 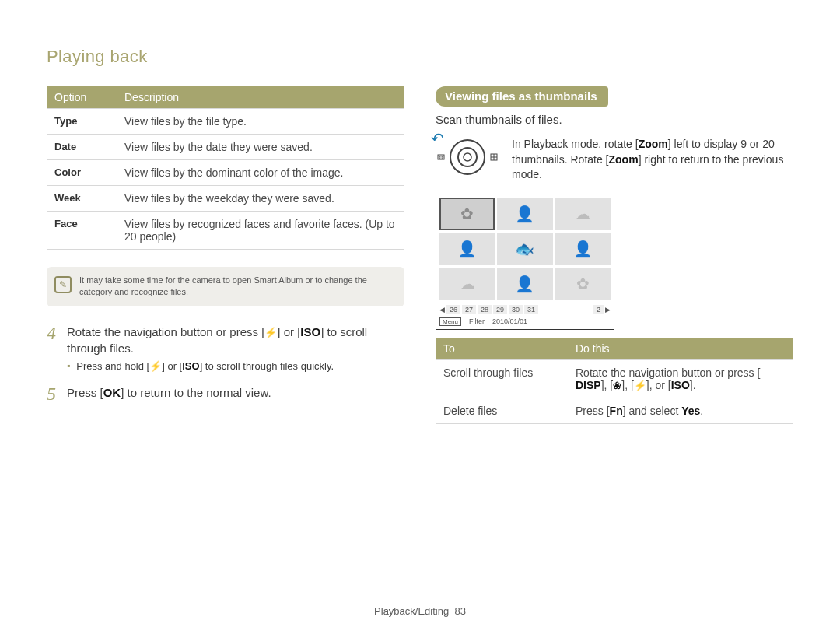 What do you see at coordinates (618, 386) in the screenshot?
I see `macro-icon: ❀` at bounding box center [618, 386].